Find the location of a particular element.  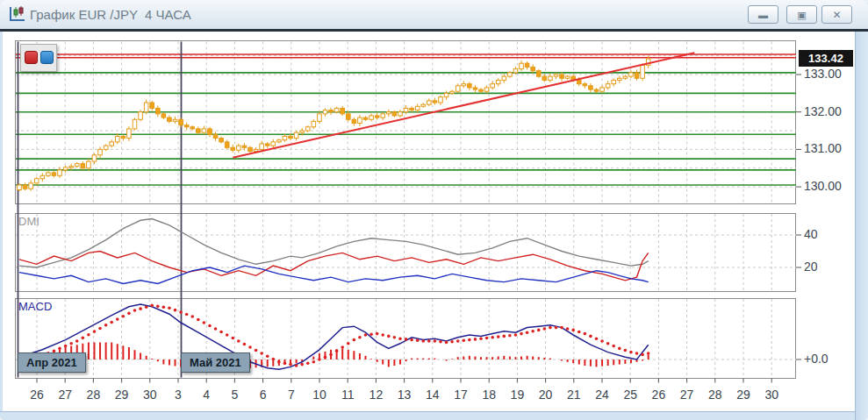

window-frame-left is located at coordinates (2, 226).